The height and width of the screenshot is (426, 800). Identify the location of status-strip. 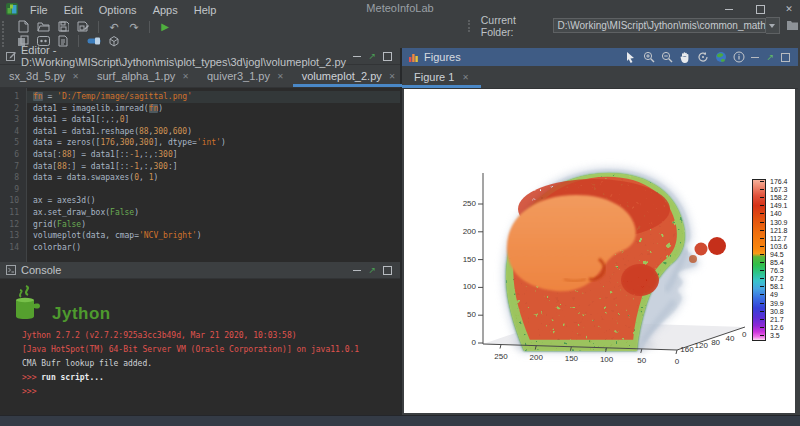
(400, 420).